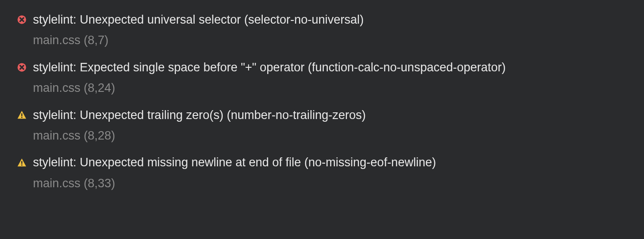 This screenshot has height=239, width=644. I want to click on problem-message: stylelint: Unexpected trailing zero(s) (…, so click(200, 115).